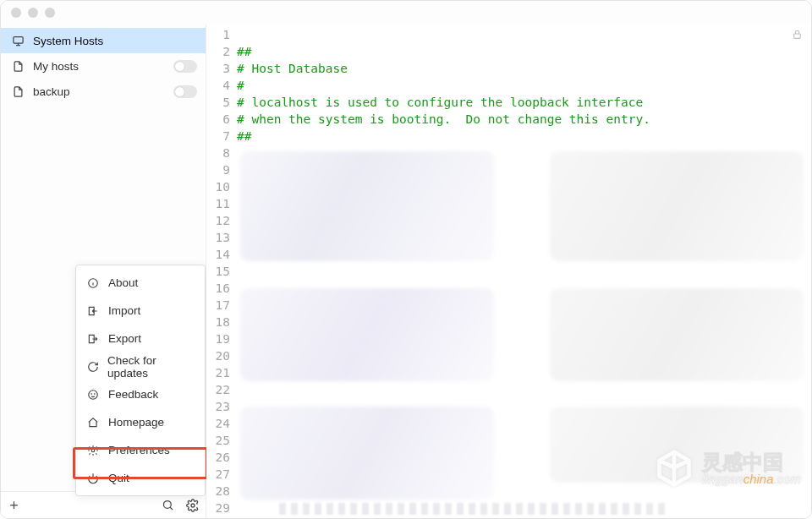 The width and height of the screenshot is (812, 519). I want to click on export-icon, so click(93, 339).